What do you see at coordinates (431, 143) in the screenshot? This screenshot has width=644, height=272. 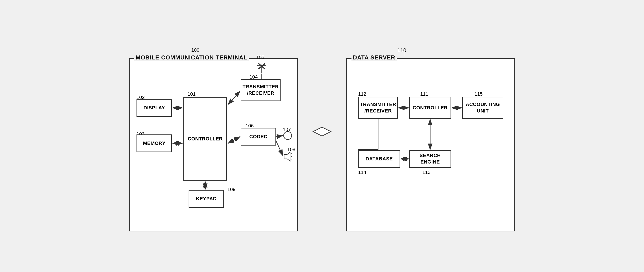 I see `ds-inner: 112 TRANSMITTER /RECEIVER 111 CONTROLLER…` at bounding box center [431, 143].